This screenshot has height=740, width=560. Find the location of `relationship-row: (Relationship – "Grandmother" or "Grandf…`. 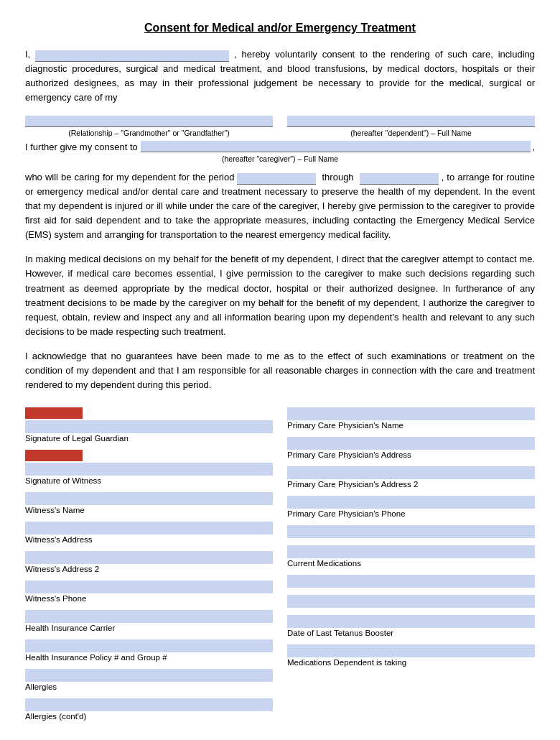

relationship-row: (Relationship – "Grandmother" or "Grandf… is located at coordinates (280, 126).